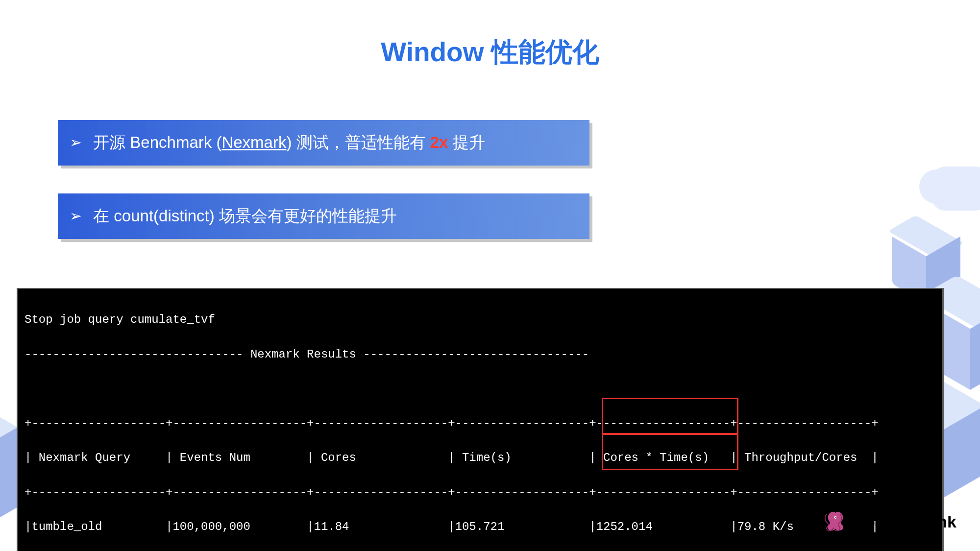 The height and width of the screenshot is (551, 980). I want to click on bullet1-post: 提升, so click(466, 142).